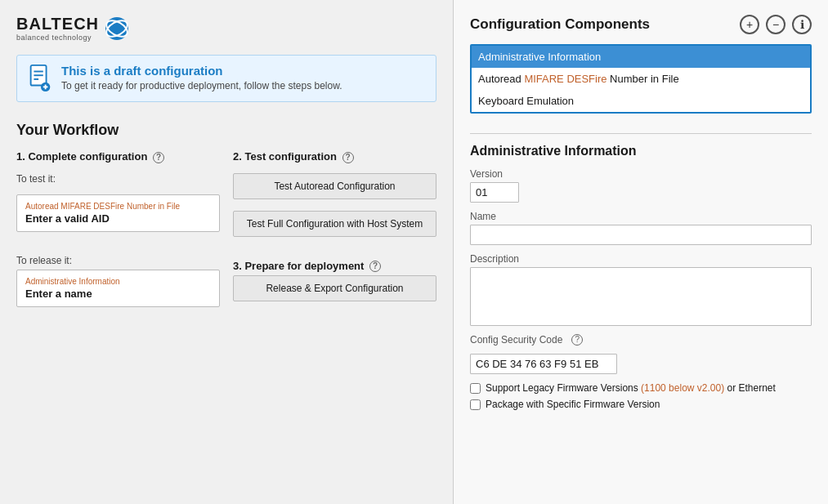 The height and width of the screenshot is (504, 828). Describe the element at coordinates (572, 404) in the screenshot. I see `specific-firmware-label: Package with Specific Firmware Version` at that location.